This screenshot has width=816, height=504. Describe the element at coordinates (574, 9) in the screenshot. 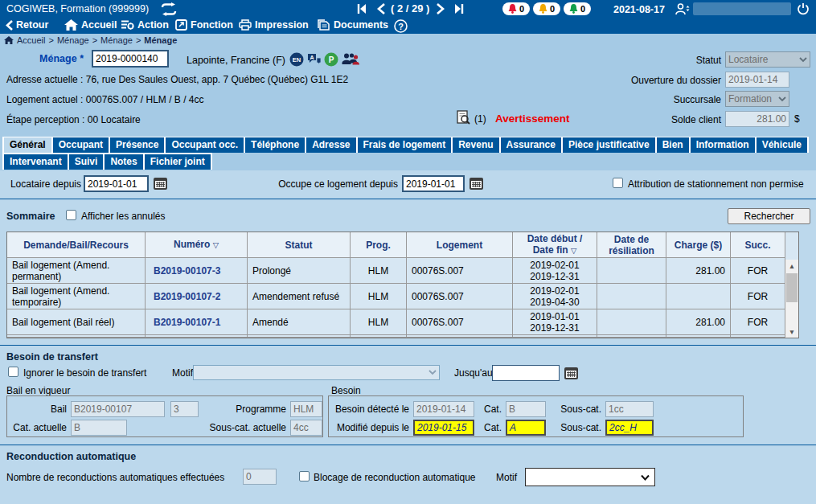

I see `bell-green-icon` at that location.